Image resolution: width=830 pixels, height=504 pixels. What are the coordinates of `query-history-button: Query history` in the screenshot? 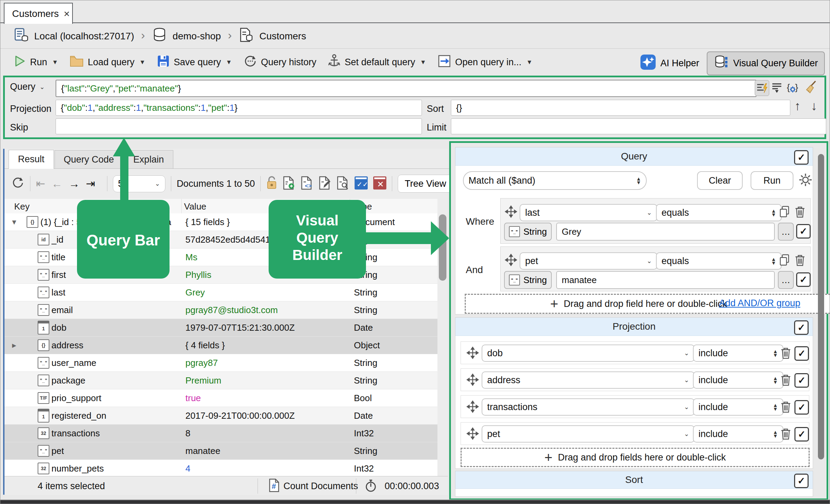 It's located at (280, 62).